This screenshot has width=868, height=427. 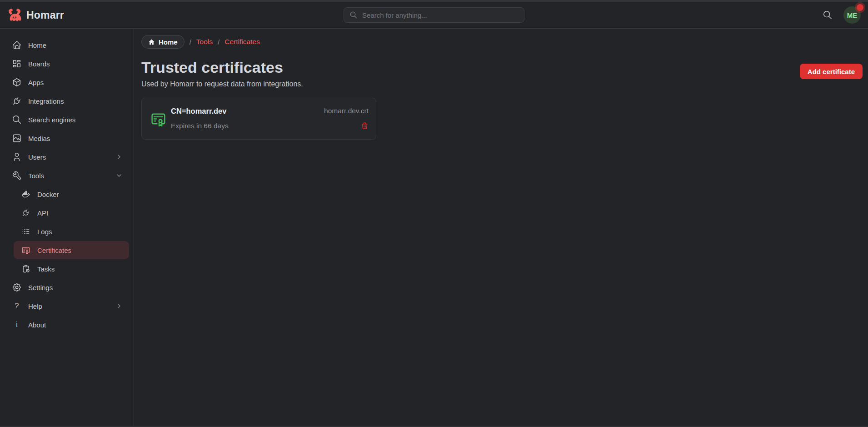 I want to click on sidebar-item-tasks: Tasks, so click(x=71, y=269).